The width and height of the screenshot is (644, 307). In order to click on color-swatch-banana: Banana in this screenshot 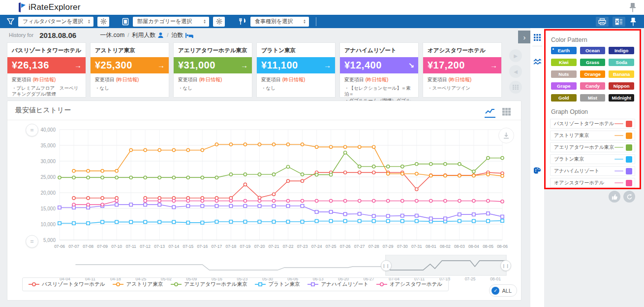, I will do `click(621, 74)`.